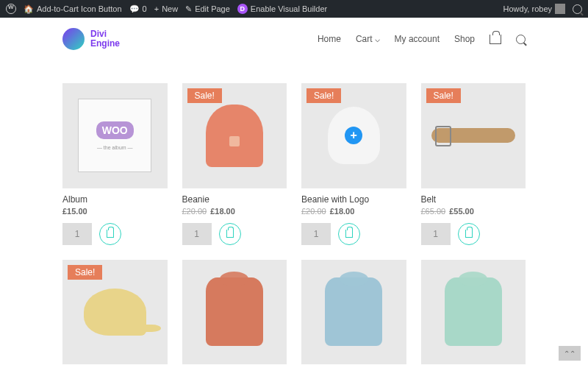  What do you see at coordinates (495, 40) in the screenshot?
I see `nav-cart-icon` at bounding box center [495, 40].